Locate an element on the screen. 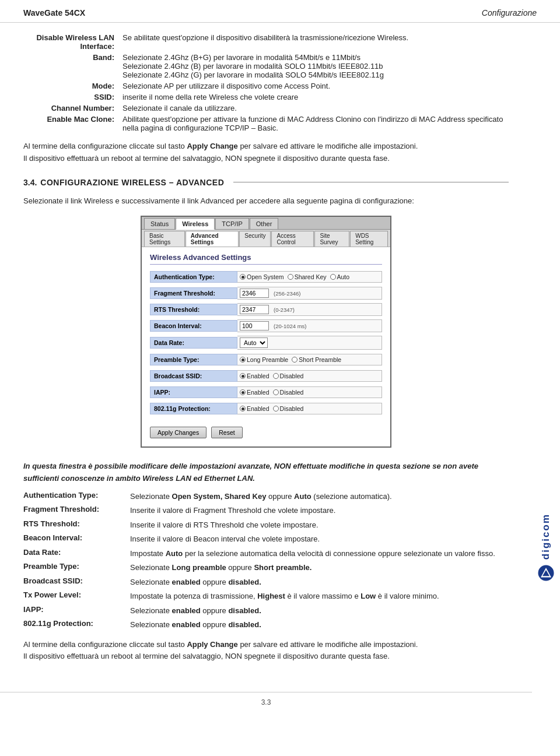  disable-wireless-desc: Se abilitate quest'opzione il dispositiv… is located at coordinates (316, 42).